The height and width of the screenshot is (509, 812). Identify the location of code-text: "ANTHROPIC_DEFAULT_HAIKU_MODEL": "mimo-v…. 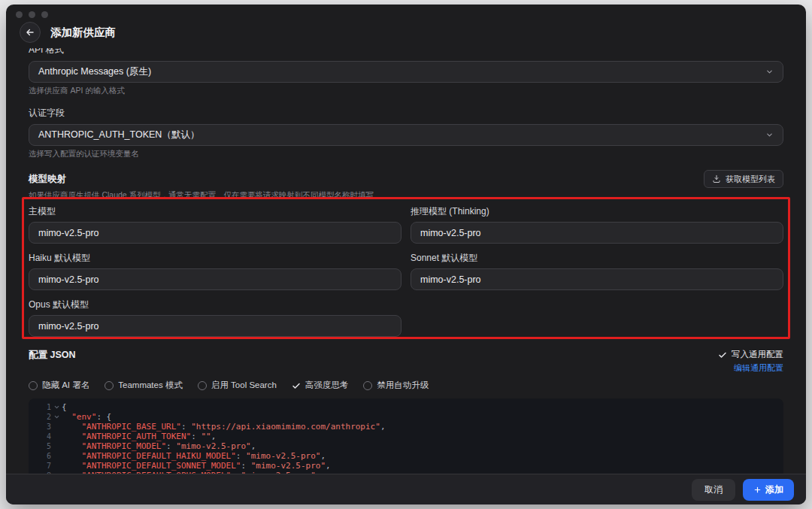
(194, 456).